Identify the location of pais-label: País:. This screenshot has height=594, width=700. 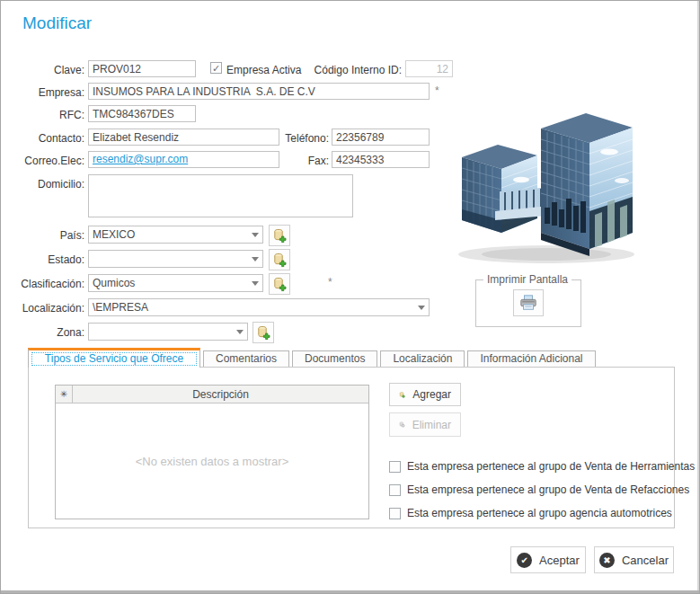
(43, 235).